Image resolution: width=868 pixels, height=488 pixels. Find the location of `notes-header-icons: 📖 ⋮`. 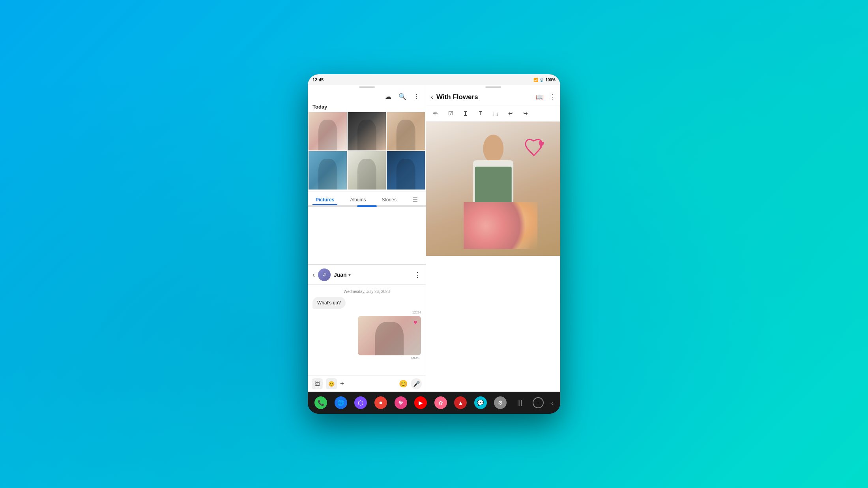

notes-header-icons: 📖 ⋮ is located at coordinates (546, 97).